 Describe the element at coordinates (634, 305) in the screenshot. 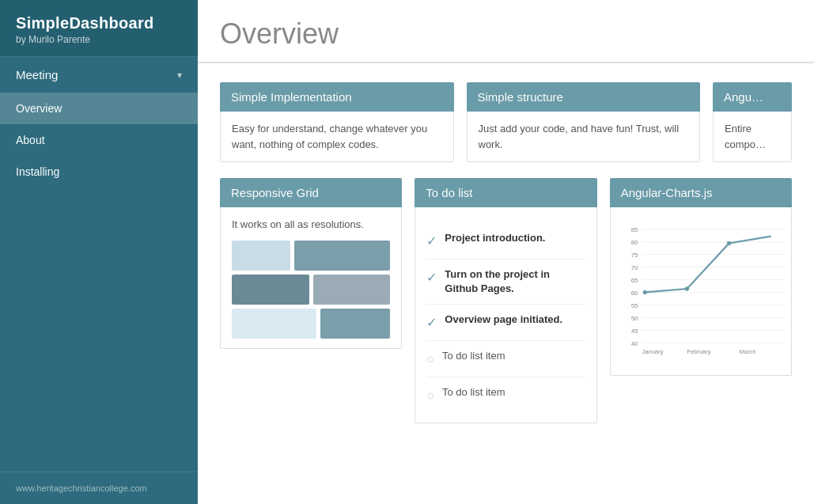

I see `svg-text: 55` at that location.